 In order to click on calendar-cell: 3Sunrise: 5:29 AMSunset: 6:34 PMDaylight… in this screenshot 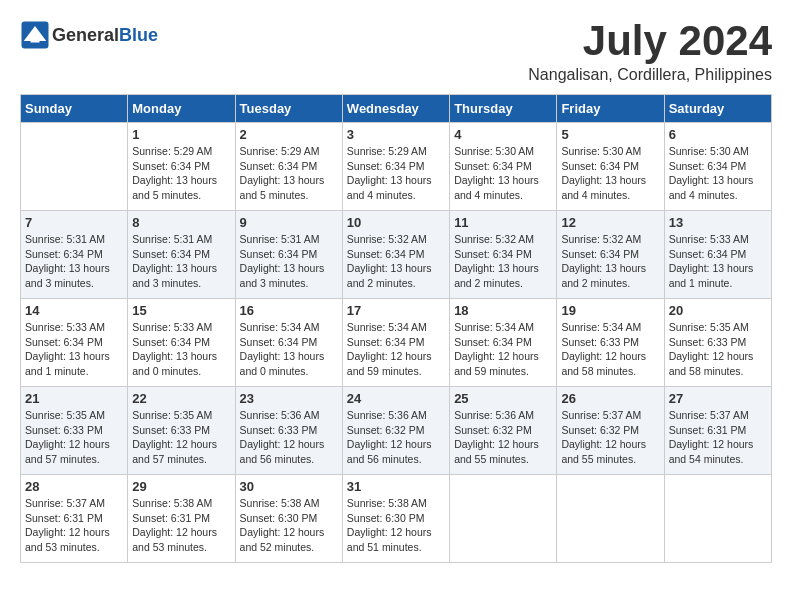, I will do `click(396, 167)`.